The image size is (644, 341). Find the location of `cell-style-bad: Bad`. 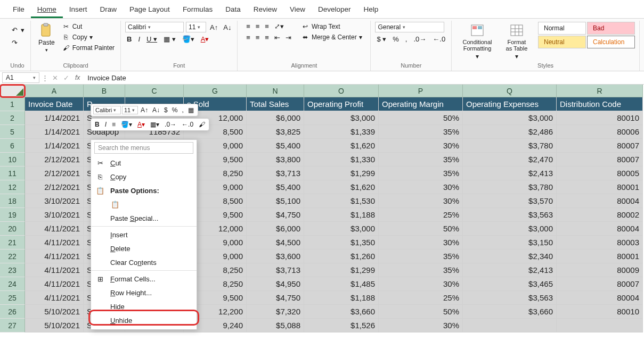

cell-style-bad: Bad is located at coordinates (611, 28).